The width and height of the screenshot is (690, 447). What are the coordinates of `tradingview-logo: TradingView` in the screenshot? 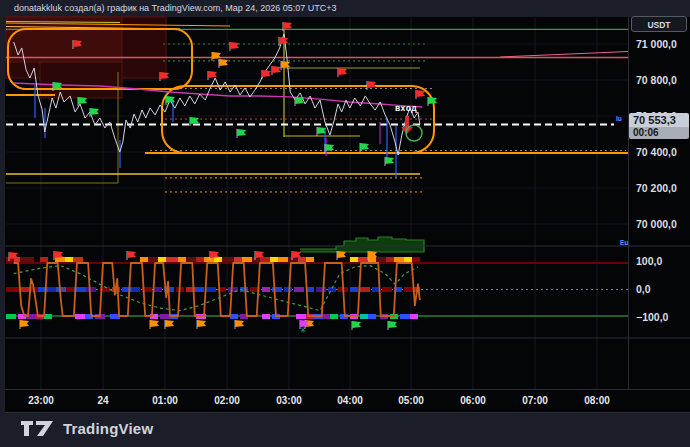 It's located at (86, 428).